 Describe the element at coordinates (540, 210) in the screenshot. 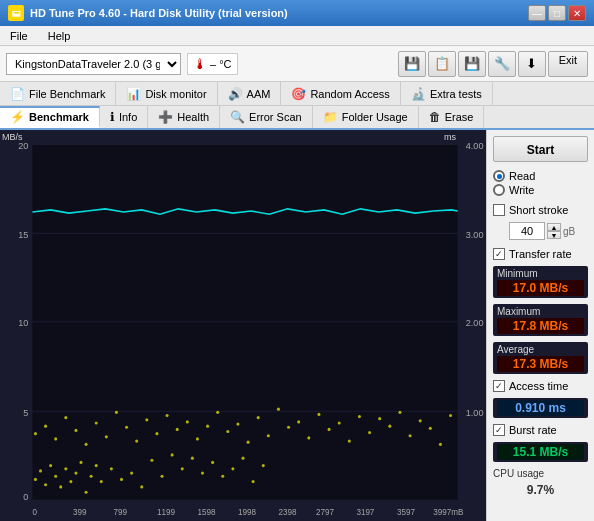

I see `short-stroke-checkbox: Short stroke` at that location.